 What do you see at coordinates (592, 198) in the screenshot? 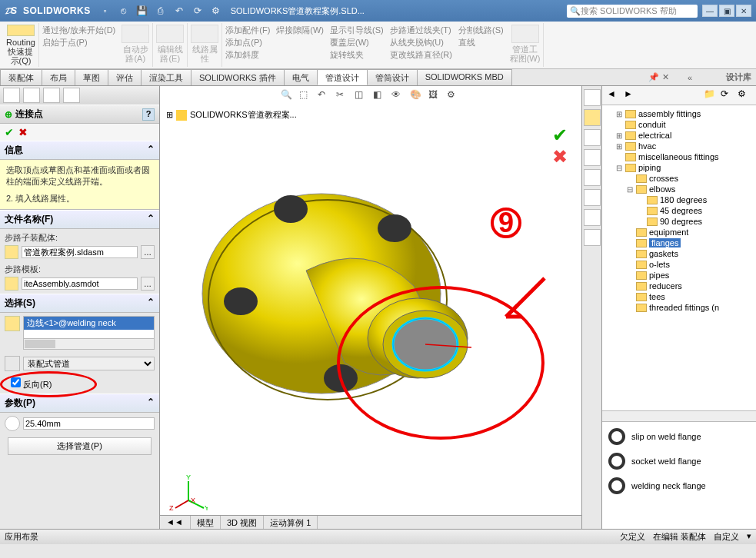
I see `custom-props-tab-icon` at bounding box center [592, 198].